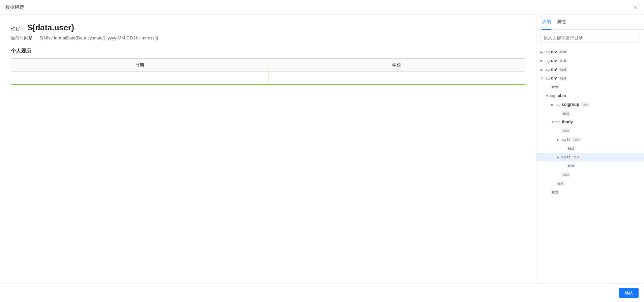  I want to click on tab-outline: 大纲, so click(547, 22).